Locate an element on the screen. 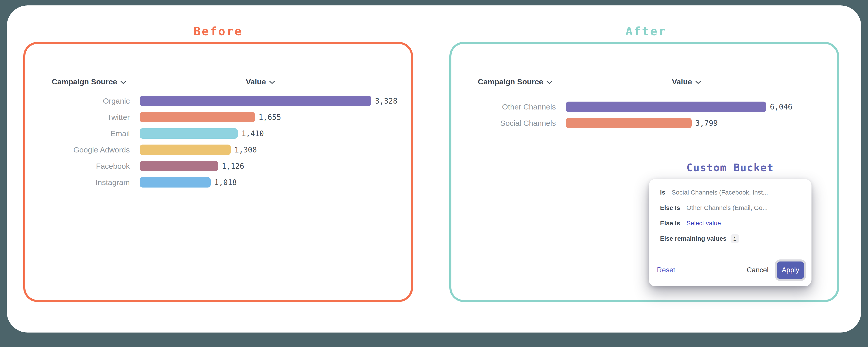 The image size is (868, 347). dialog-footer: Reset Cancel Apply is located at coordinates (731, 270).